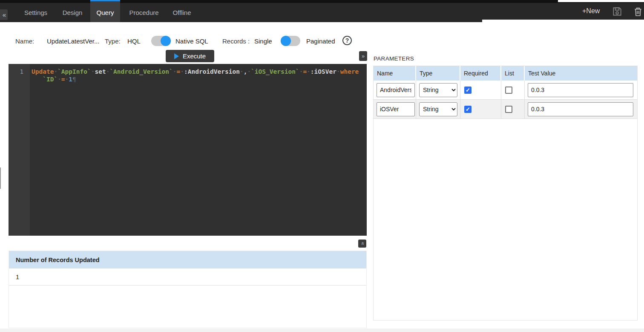  What do you see at coordinates (438, 73) in the screenshot?
I see `column-header-type: Type` at bounding box center [438, 73].